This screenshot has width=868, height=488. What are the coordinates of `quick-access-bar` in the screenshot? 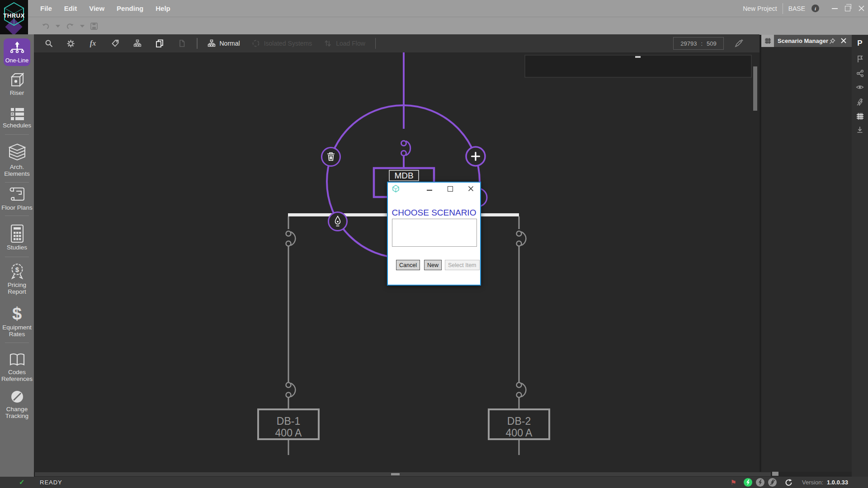 It's located at (434, 26).